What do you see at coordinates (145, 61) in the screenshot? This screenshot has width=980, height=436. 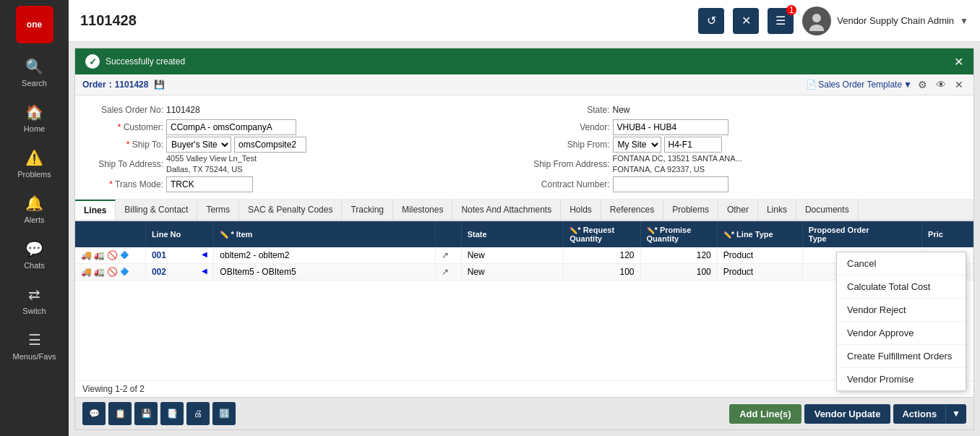 I see `success-message: Successfully created` at bounding box center [145, 61].